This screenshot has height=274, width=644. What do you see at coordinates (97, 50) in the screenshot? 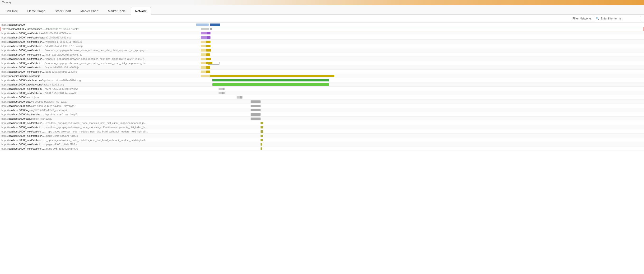
I see `row-url: http://localhost:3000/_next/static/ch…/v…` at bounding box center [97, 50].